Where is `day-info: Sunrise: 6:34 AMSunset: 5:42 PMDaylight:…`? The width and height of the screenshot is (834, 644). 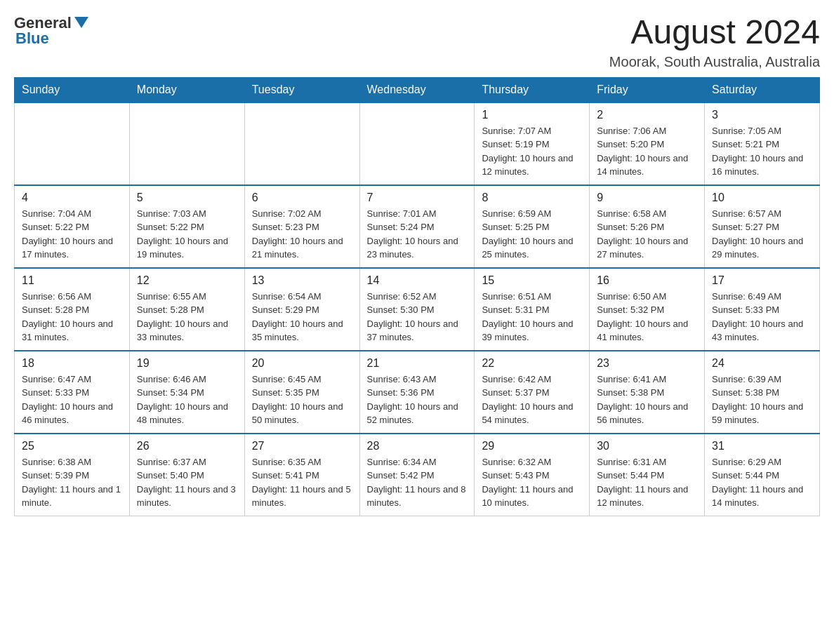 day-info: Sunrise: 6:34 AMSunset: 5:42 PMDaylight:… is located at coordinates (417, 483).